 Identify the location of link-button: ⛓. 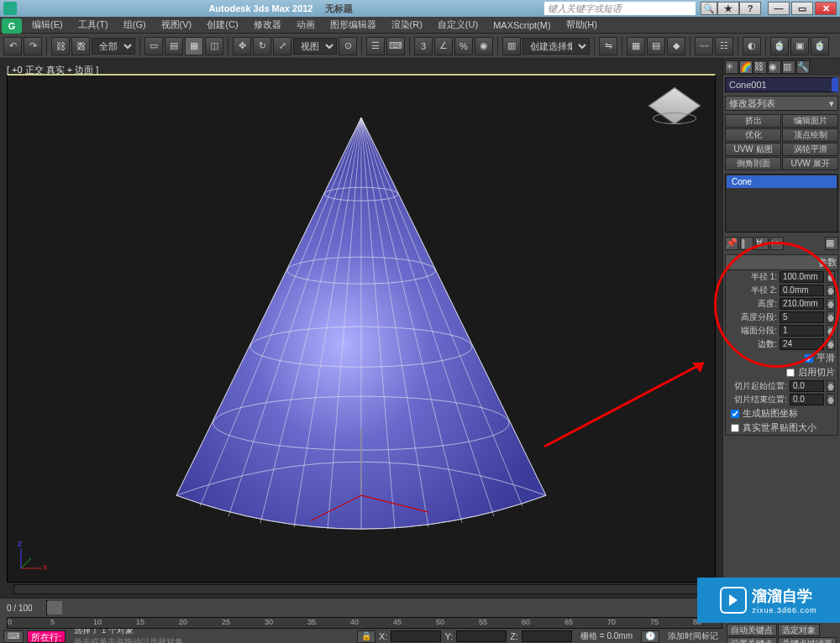
(60, 46).